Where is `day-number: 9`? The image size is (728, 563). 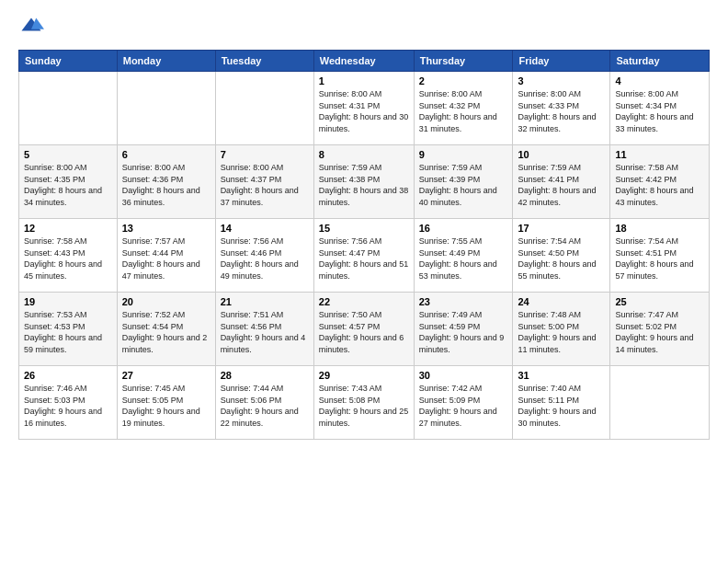 day-number: 9 is located at coordinates (463, 155).